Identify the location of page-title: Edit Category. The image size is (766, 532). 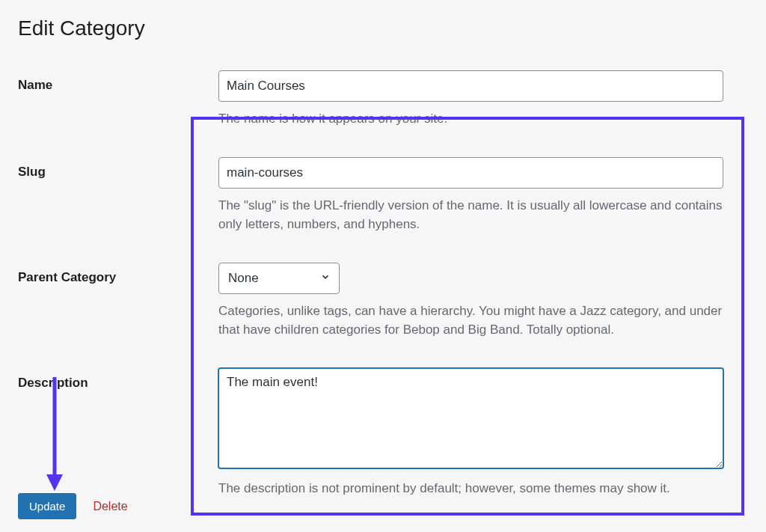
(383, 20).